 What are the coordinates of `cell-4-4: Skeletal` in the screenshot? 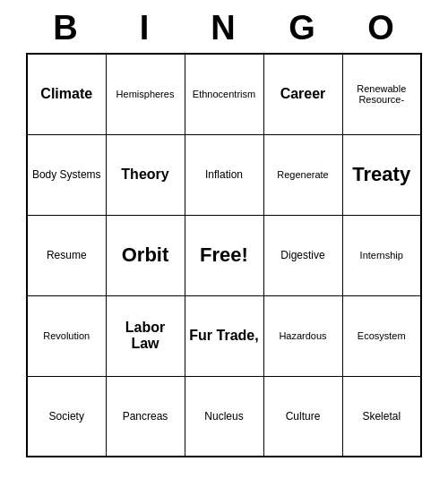 It's located at (382, 416).